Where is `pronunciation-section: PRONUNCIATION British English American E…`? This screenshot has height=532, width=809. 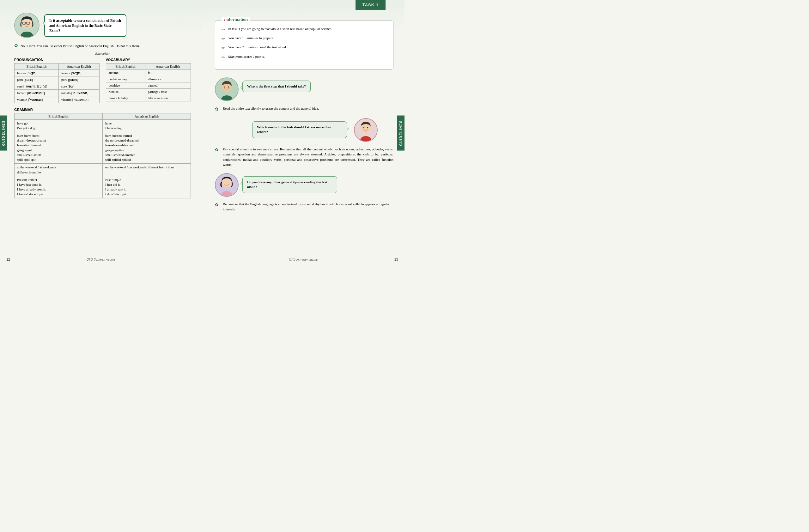
pronunciation-section: PRONUNCIATION British English American E… is located at coordinates (57, 80).